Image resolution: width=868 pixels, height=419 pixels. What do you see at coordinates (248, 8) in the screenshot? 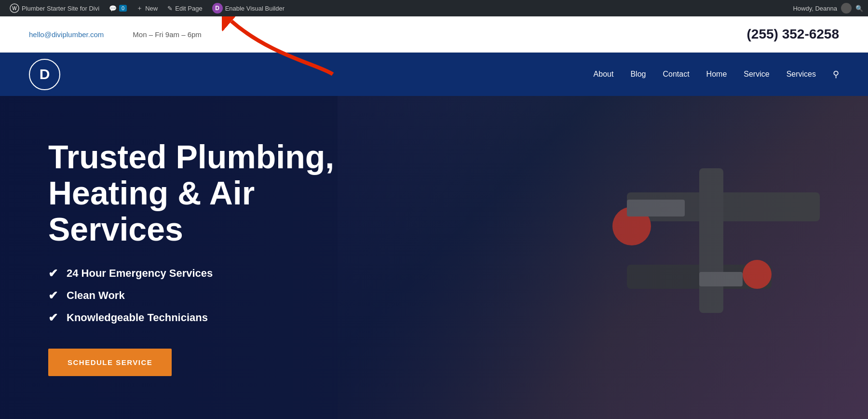
I see `visual-builder-item: D Enable Visual Builder` at bounding box center [248, 8].